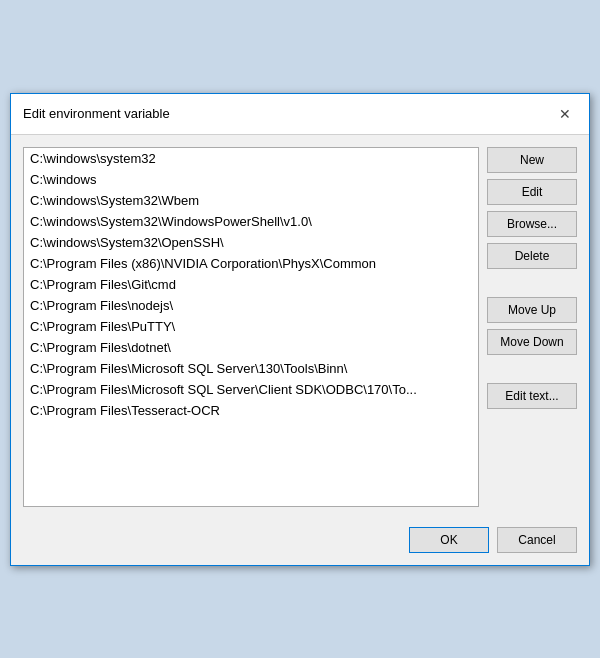  Describe the element at coordinates (251, 390) in the screenshot. I see `list-item: C:\Program Files\Microsoft SQL Server\Cl…` at that location.